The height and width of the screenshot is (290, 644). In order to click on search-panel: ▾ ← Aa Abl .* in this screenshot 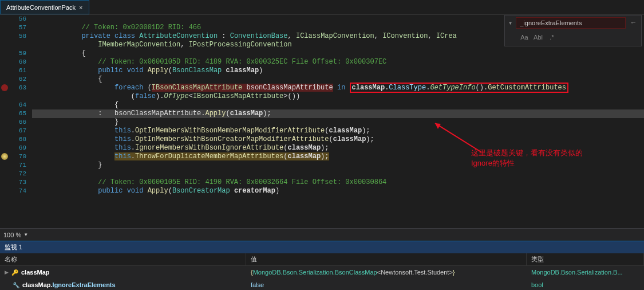, I will do `click(573, 31)`.